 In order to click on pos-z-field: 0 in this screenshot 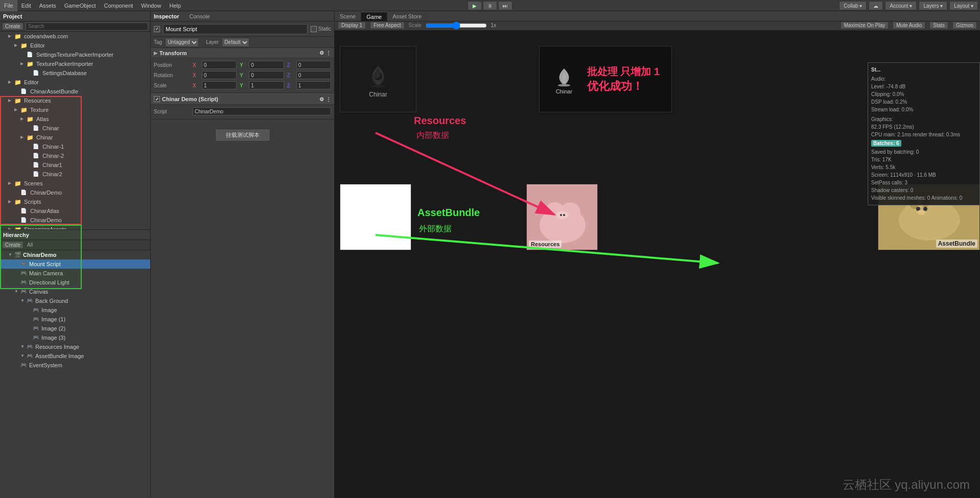, I will do `click(314, 65)`.